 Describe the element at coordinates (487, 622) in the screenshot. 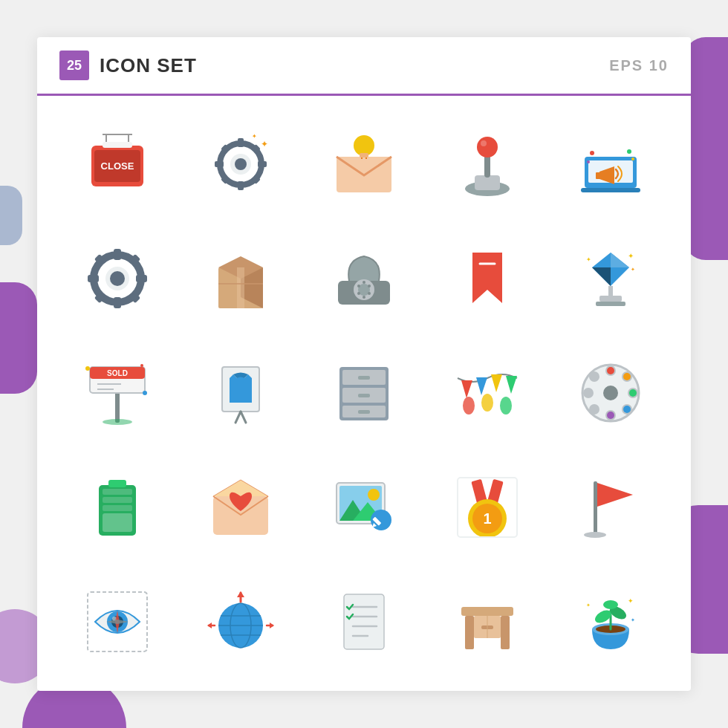

I see `icon-desk-drawer` at that location.